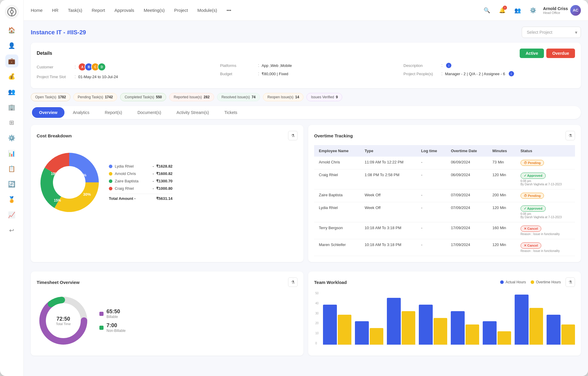 The image size is (588, 376). What do you see at coordinates (113, 113) in the screenshot?
I see `tab-reports: Report(s)` at bounding box center [113, 113].